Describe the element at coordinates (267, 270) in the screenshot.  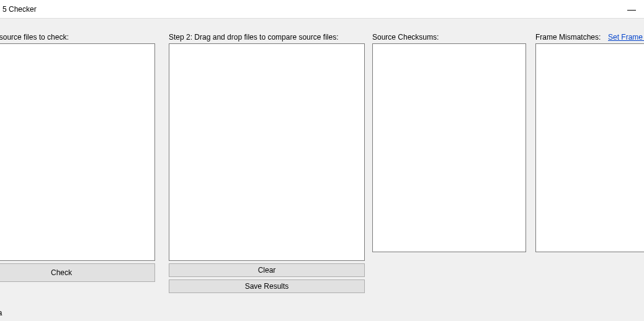
I see `clear-button-label: Clear` at that location.